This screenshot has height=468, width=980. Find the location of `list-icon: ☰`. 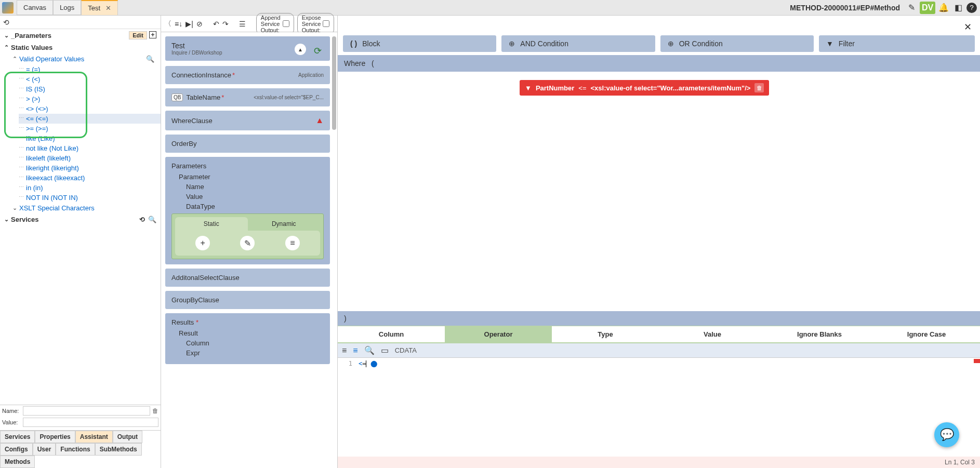

list-icon: ☰ is located at coordinates (242, 24).